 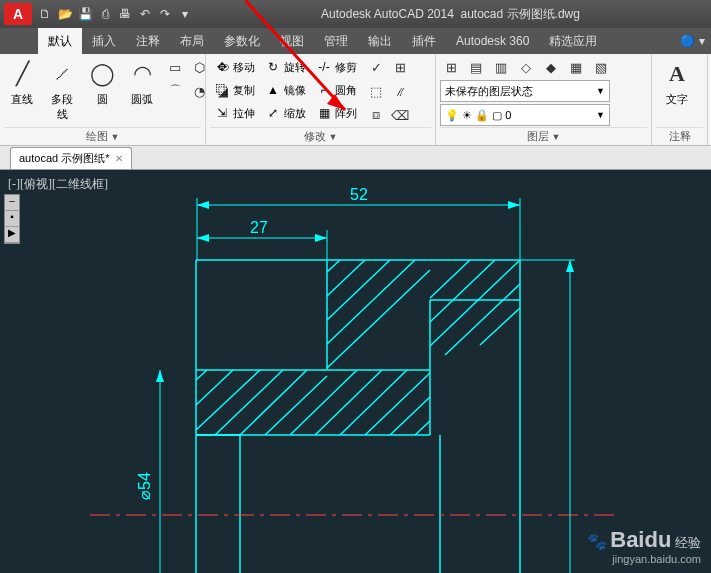 What do you see at coordinates (119, 158) in the screenshot?
I see `close-tab-icon: ✕` at bounding box center [119, 158].